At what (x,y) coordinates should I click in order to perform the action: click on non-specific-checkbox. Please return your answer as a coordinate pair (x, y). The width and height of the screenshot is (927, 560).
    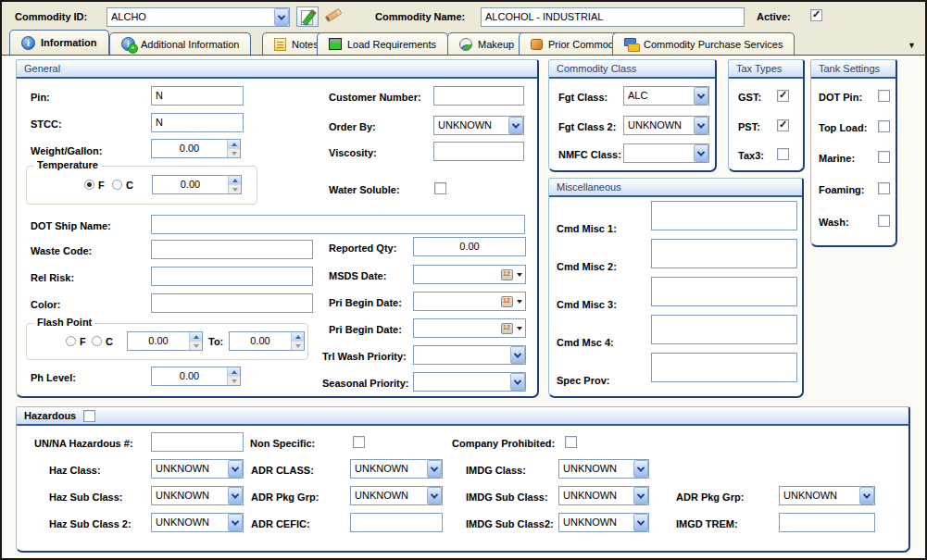
    Looking at the image, I should click on (359, 442).